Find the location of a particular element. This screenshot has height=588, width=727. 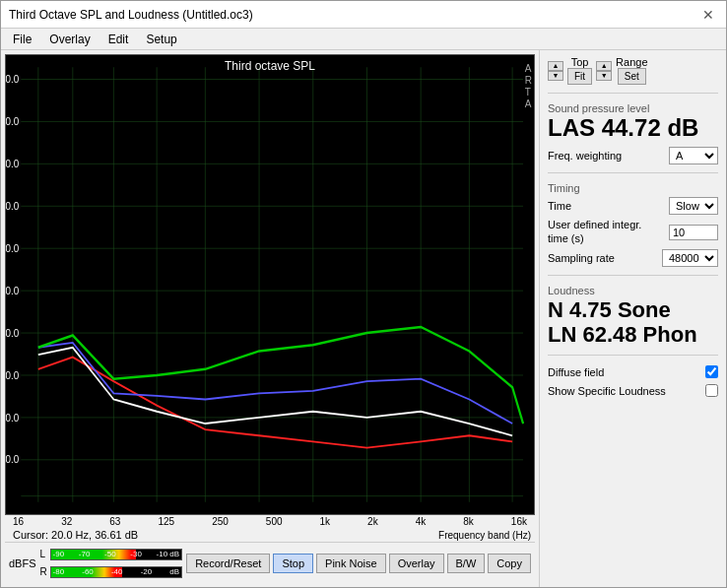

user-integr-input is located at coordinates (694, 232).